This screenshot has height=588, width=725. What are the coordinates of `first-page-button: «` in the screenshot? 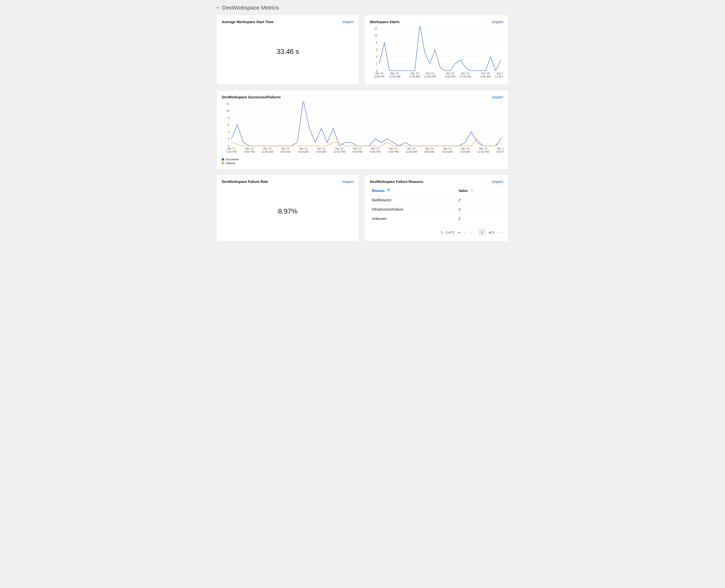 It's located at (470, 232).